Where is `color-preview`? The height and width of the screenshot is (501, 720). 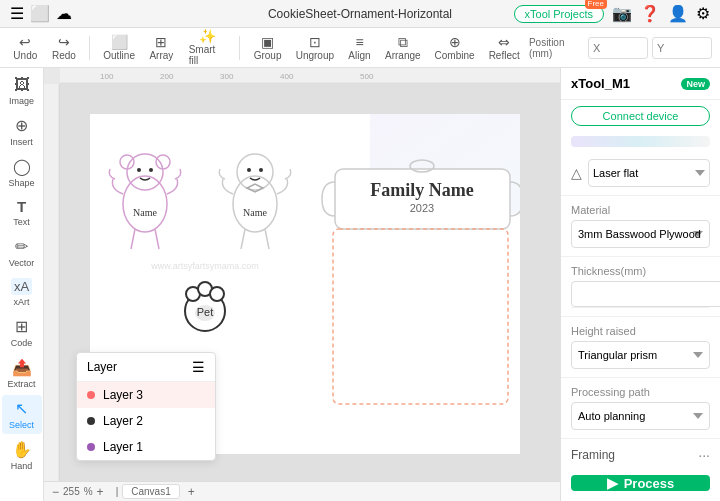
color-preview is located at coordinates (640, 142).